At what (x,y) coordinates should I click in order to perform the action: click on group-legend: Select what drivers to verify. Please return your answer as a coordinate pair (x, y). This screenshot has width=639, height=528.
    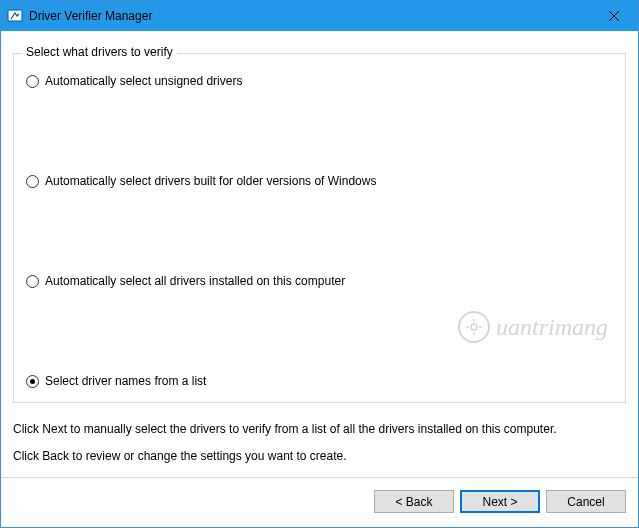
    Looking at the image, I should click on (100, 52).